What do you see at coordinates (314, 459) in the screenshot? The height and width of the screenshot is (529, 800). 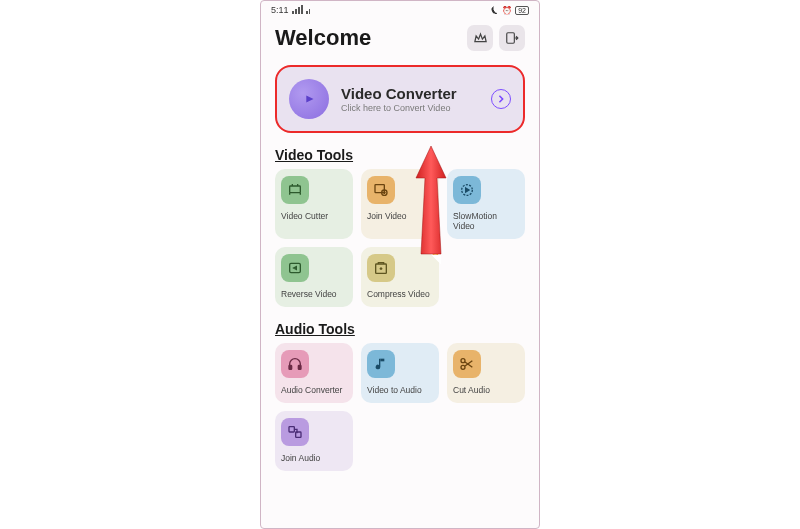 I see `tool-label: Join Audio` at bounding box center [314, 459].